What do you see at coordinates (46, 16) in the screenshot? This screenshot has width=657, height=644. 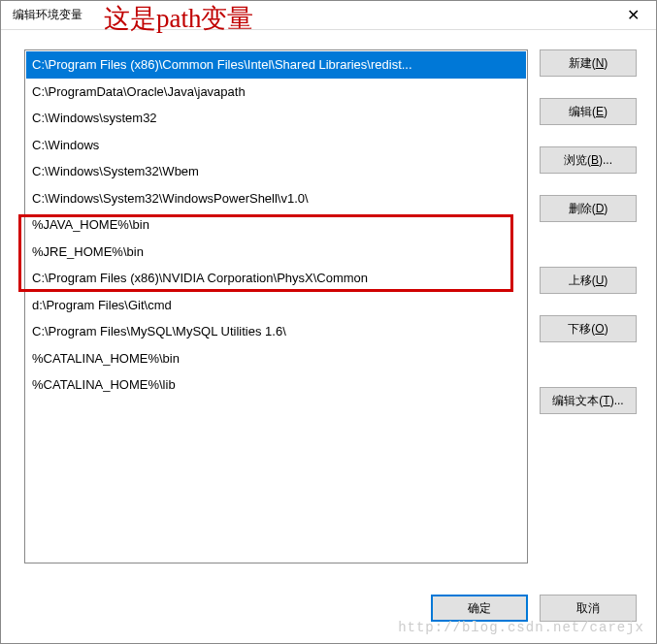 I see `window-title: 编辑环境变量` at bounding box center [46, 16].